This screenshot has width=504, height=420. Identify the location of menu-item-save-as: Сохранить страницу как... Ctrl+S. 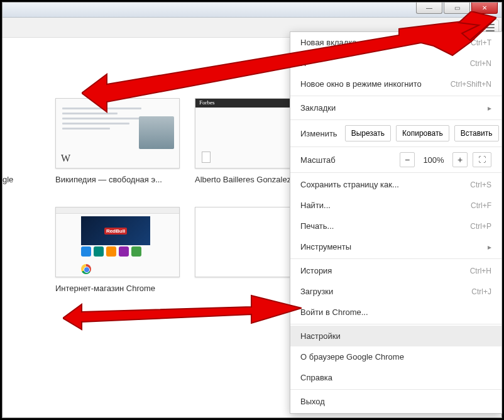
(396, 185).